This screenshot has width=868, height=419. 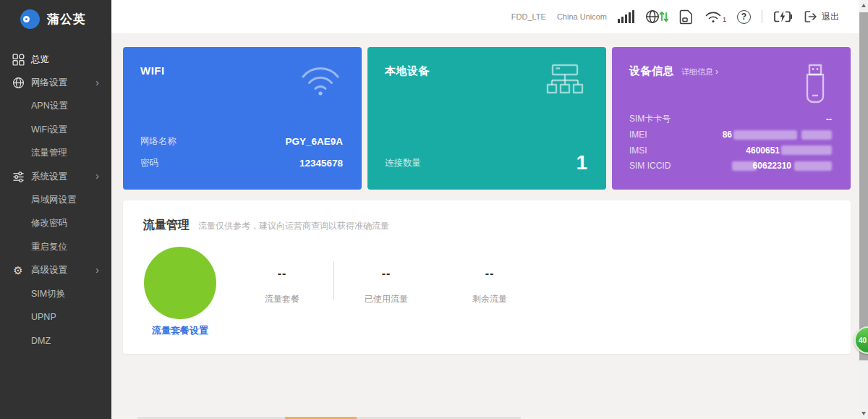 I want to click on sidebar-item-label: 修改密码, so click(x=49, y=223).